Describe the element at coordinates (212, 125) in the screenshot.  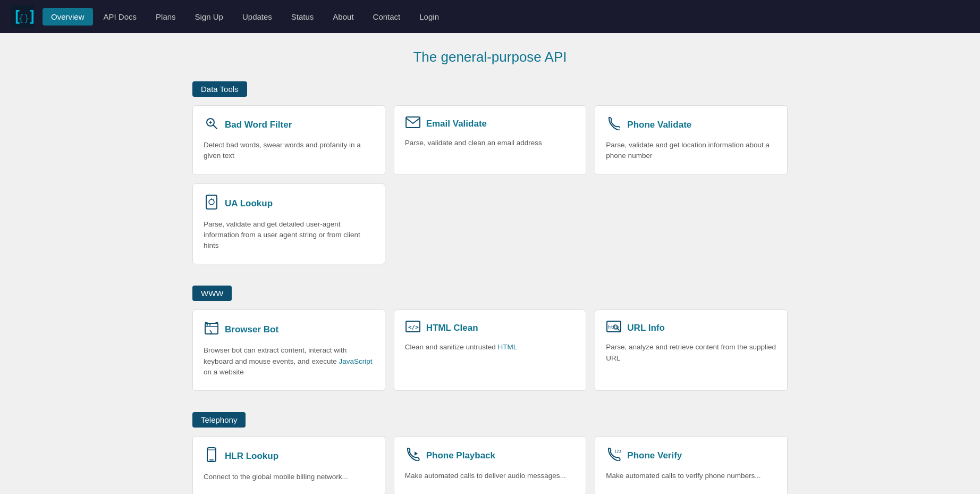
I see `bad-word-filter-icon` at that location.